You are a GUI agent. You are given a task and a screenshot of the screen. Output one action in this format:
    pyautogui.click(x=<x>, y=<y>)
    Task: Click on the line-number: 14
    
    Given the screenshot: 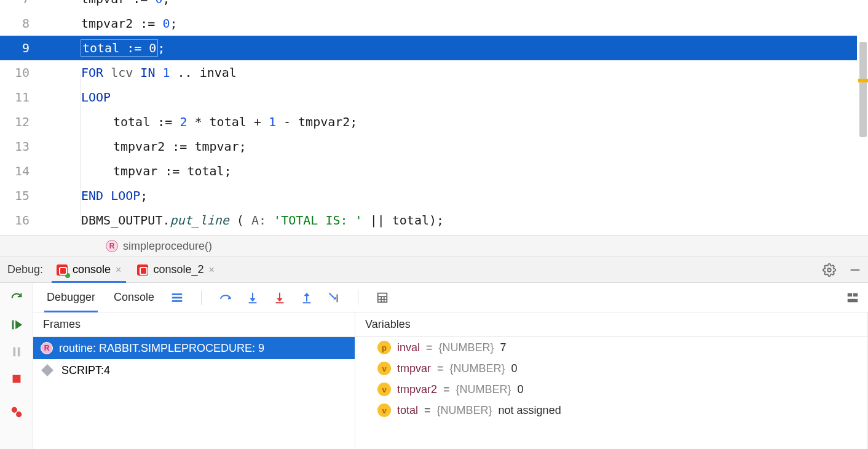 What is the action you would take?
    pyautogui.click(x=15, y=171)
    